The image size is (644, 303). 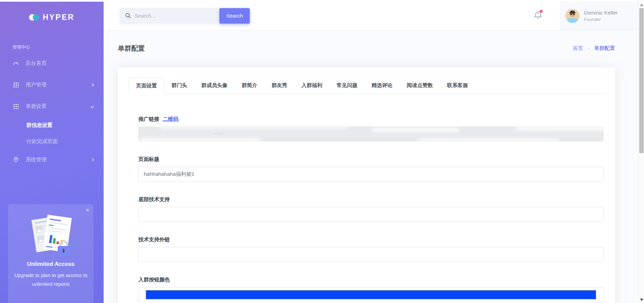 I want to click on sidebar-item-label: 用户管理, so click(x=36, y=85).